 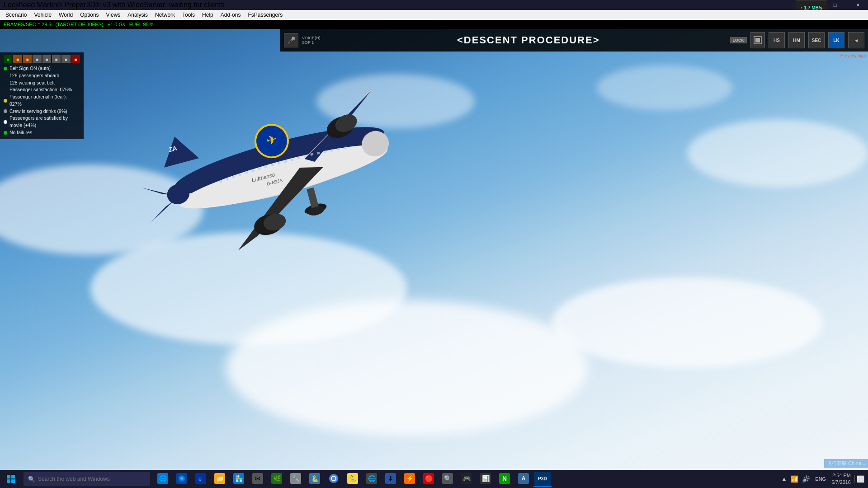 I want to click on tb-icon-8: ■, so click(x=76, y=59).